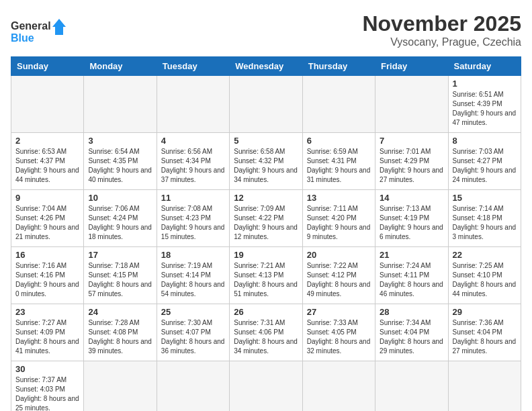 The width and height of the screenshot is (532, 411). What do you see at coordinates (339, 275) in the screenshot?
I see `day-20: 20 Sunrise: 7:22 AMSunset: 4:12 PMDaylig…` at bounding box center [339, 275].